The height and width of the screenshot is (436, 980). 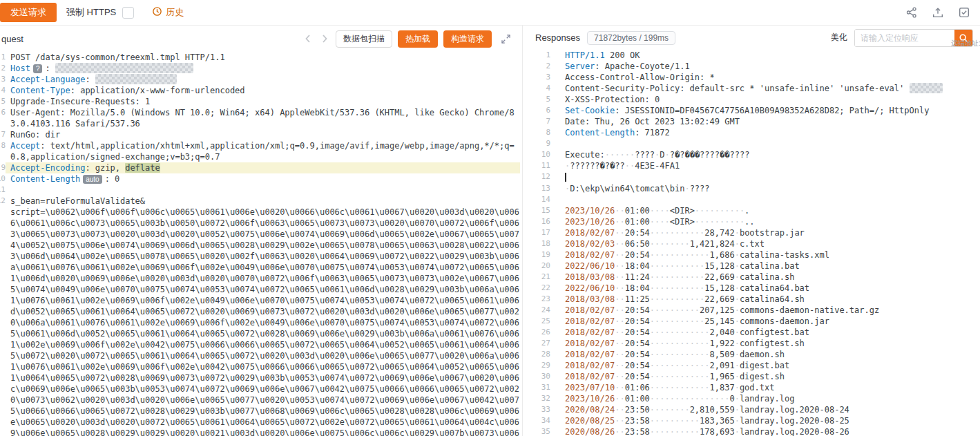 What do you see at coordinates (590, 388) in the screenshot?
I see `code-token: 2023/07/10` at bounding box center [590, 388].